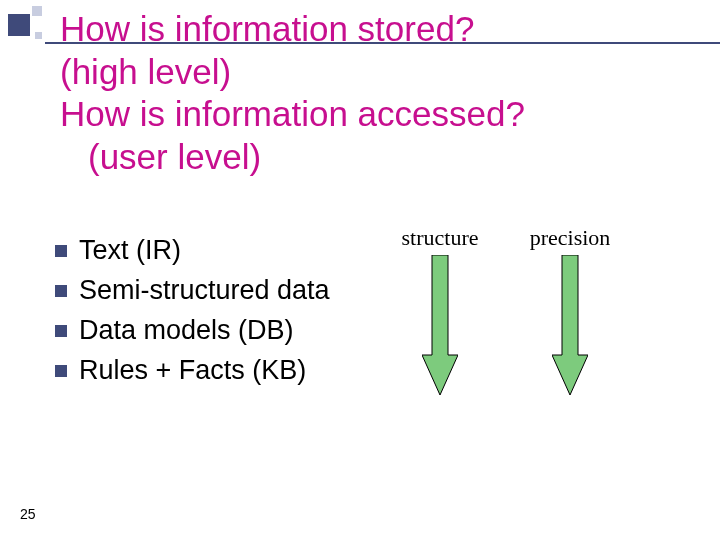 The image size is (720, 540). I want to click on bullet-text: Semi-structured data, so click(204, 290).